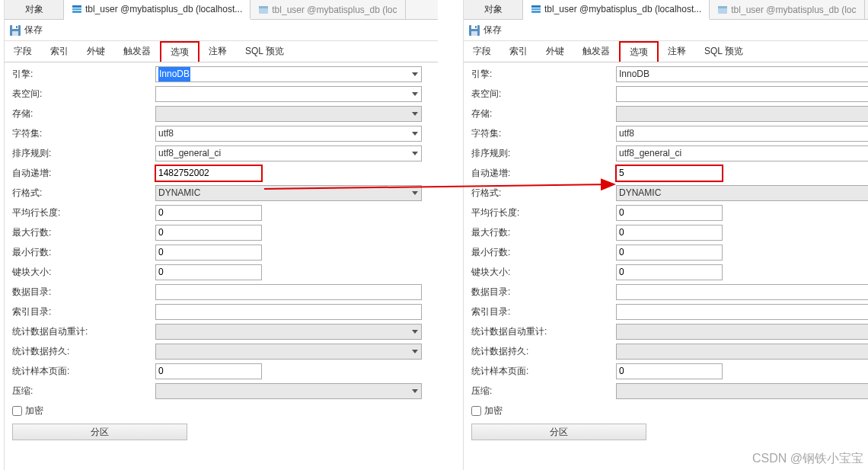 The image size is (868, 470). What do you see at coordinates (190, 154) in the screenshot?
I see `collation-value: utf8_general_ci` at bounding box center [190, 154].